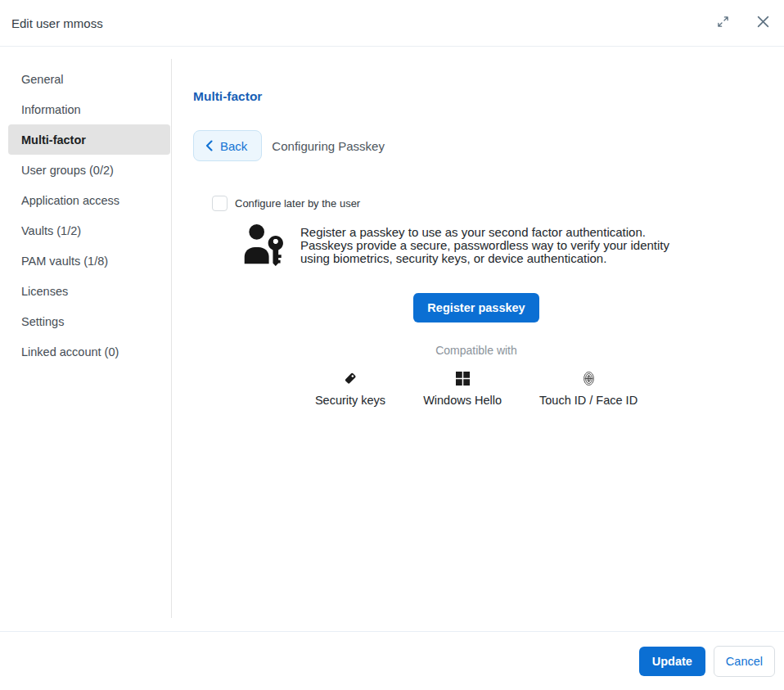 The height and width of the screenshot is (690, 784). I want to click on compat-item-label: Security keys, so click(350, 400).